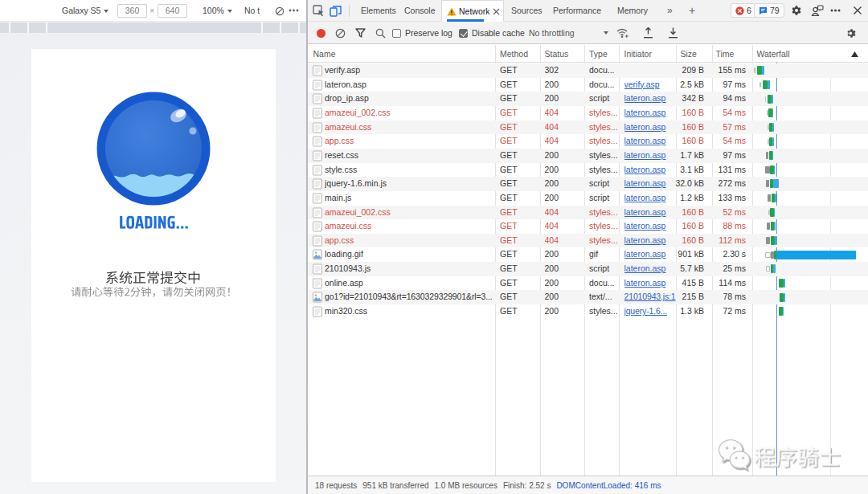 The height and width of the screenshot is (494, 868). I want to click on device-select: Galaxy S5, so click(85, 10).